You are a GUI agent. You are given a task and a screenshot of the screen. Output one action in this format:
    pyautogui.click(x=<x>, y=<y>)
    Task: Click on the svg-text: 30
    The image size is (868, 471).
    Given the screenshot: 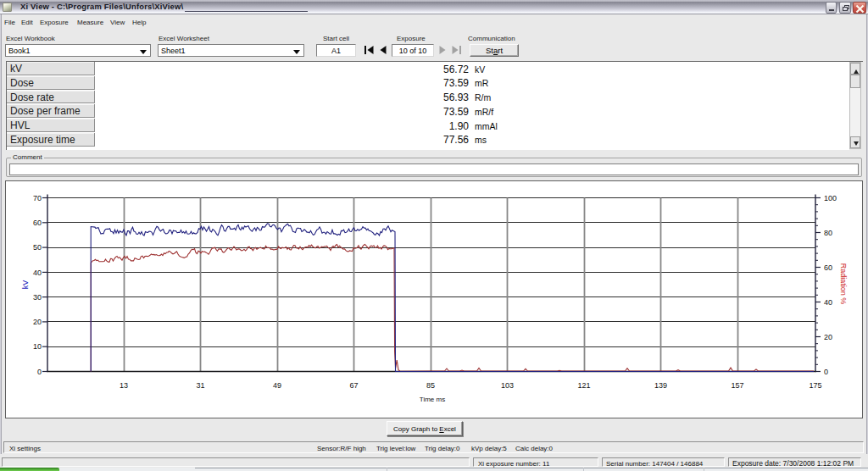 What is the action you would take?
    pyautogui.click(x=37, y=297)
    